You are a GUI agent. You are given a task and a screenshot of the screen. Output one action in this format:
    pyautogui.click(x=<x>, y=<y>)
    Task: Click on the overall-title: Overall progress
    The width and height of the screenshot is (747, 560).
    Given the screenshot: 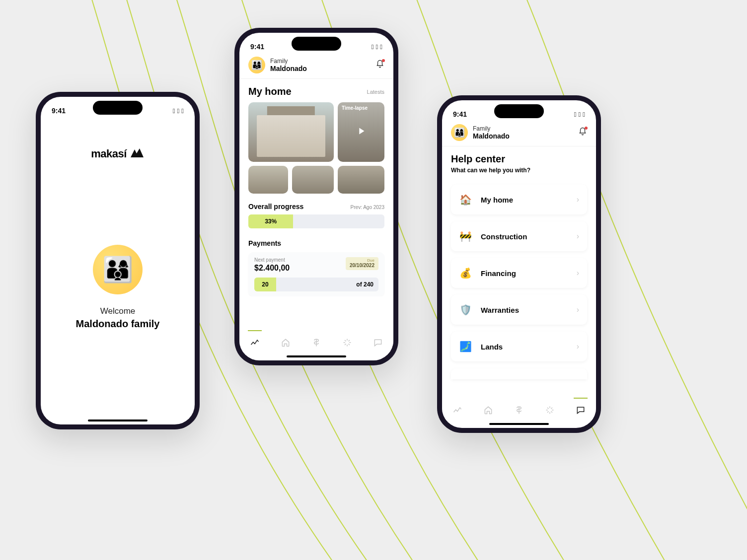 What is the action you would take?
    pyautogui.click(x=276, y=207)
    